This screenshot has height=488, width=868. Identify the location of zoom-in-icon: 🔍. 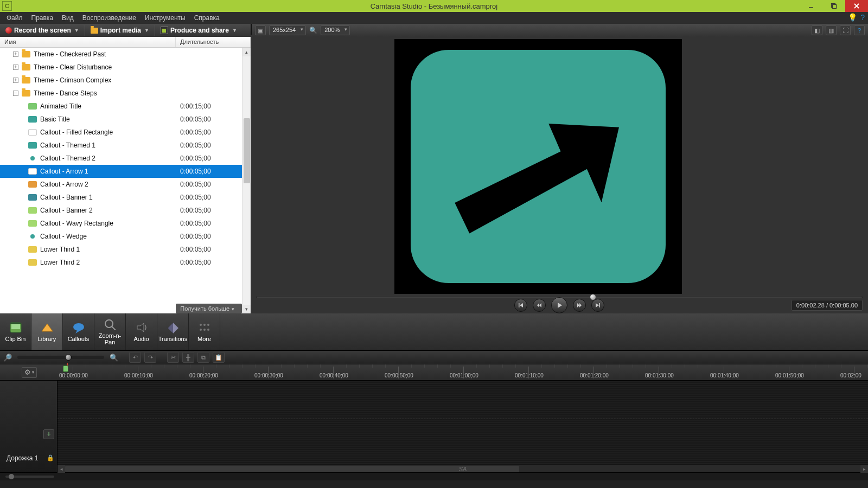
(114, 358).